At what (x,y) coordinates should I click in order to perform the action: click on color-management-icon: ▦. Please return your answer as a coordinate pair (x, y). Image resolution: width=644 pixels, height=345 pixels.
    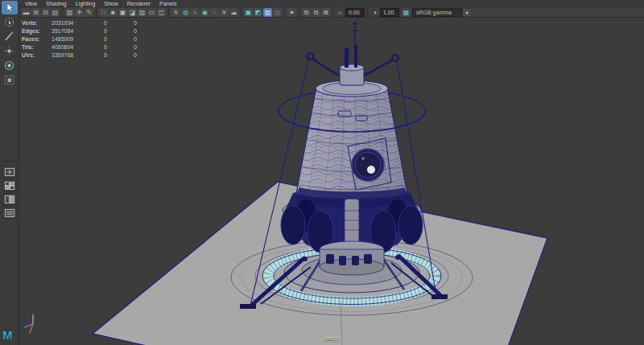
    Looking at the image, I should click on (406, 13).